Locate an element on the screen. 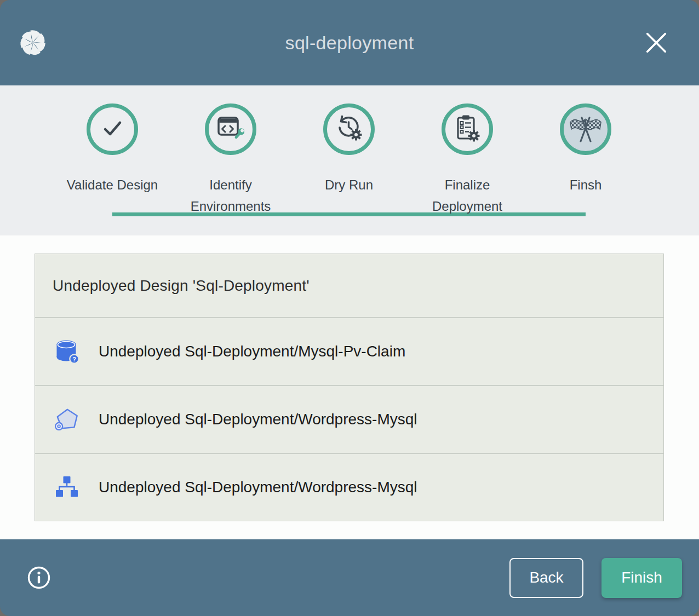 The height and width of the screenshot is (616, 699). step-label: Finsh is located at coordinates (586, 185).